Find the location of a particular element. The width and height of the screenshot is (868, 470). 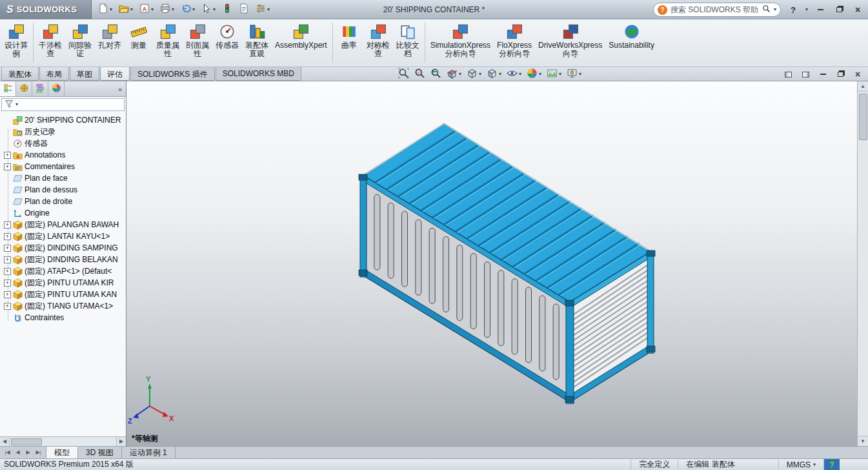

tree-item: +(固定) PALANGAN BAWAH is located at coordinates (63, 225).